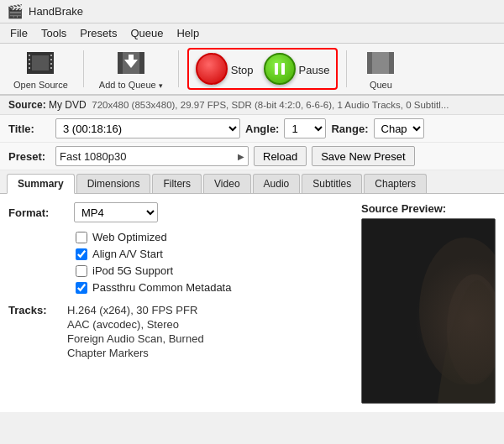 Image resolution: width=504 pixels, height=444 pixels. What do you see at coordinates (428, 303) in the screenshot?
I see `right-panel: Source Preview:` at bounding box center [428, 303].